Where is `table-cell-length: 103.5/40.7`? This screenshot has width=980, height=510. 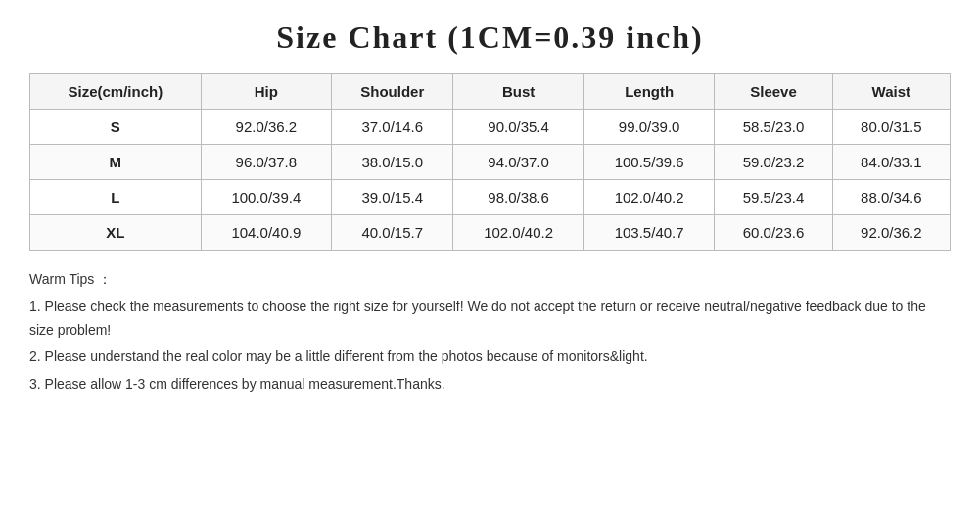
table-cell-length: 103.5/40.7 is located at coordinates (649, 233).